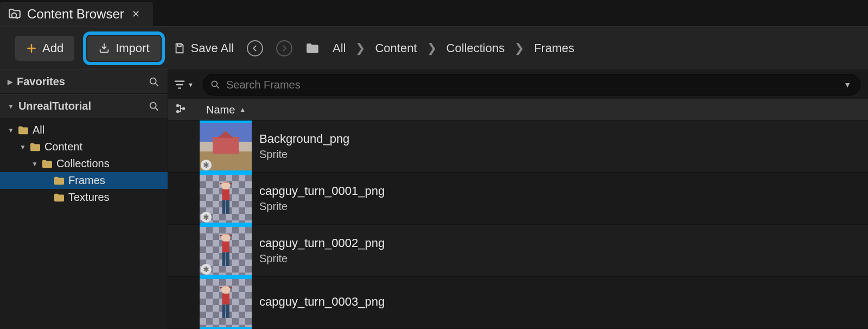  What do you see at coordinates (322, 191) in the screenshot?
I see `asset-name: capguy_turn_0001_png` at bounding box center [322, 191].